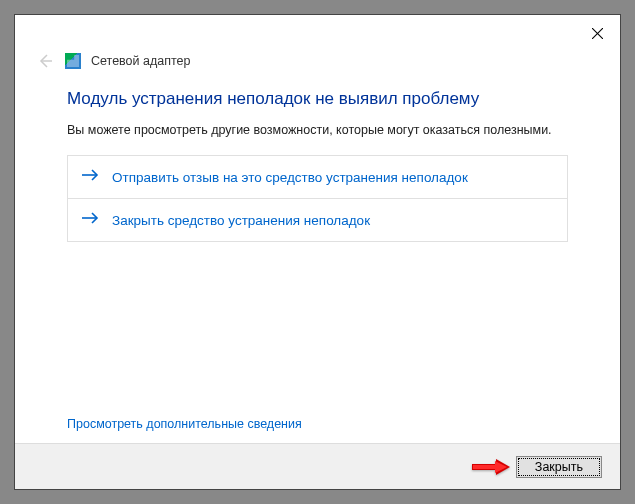 The height and width of the screenshot is (504, 635). What do you see at coordinates (184, 424) in the screenshot?
I see `more-details-link: Просмотреть дополнительные сведения` at bounding box center [184, 424].